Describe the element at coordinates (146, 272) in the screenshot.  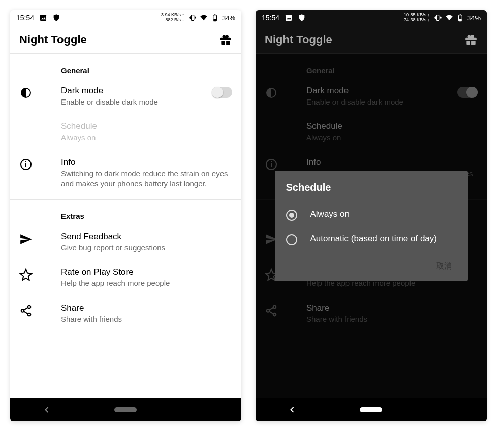
I see `rate-title: Rate on Play Store` at that location.